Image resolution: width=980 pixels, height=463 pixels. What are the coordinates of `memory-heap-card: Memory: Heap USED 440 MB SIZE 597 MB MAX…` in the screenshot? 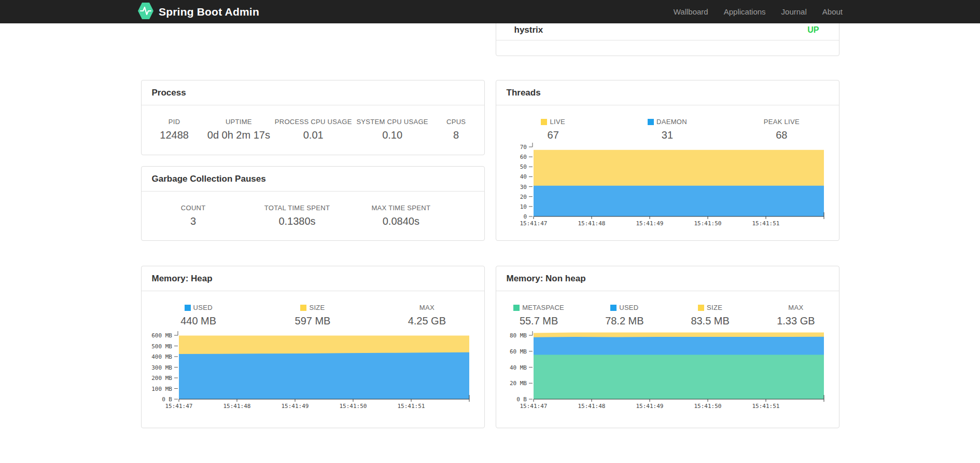 It's located at (313, 347).